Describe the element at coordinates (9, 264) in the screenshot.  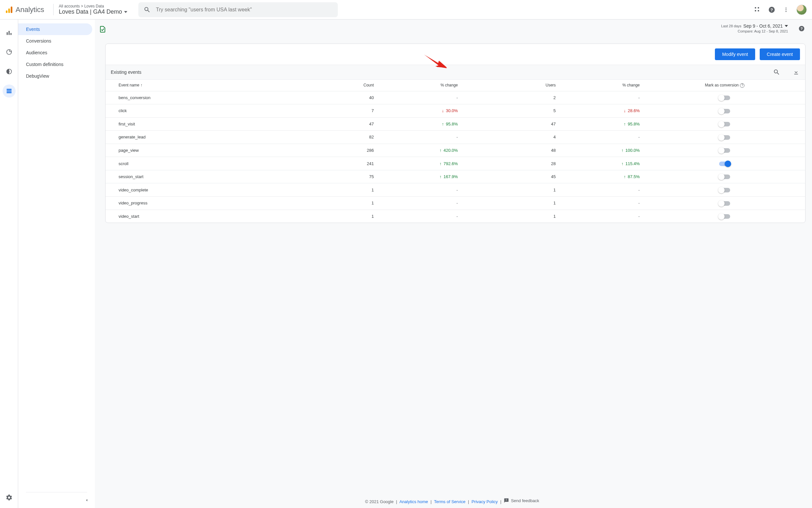
I see `left-rail` at that location.